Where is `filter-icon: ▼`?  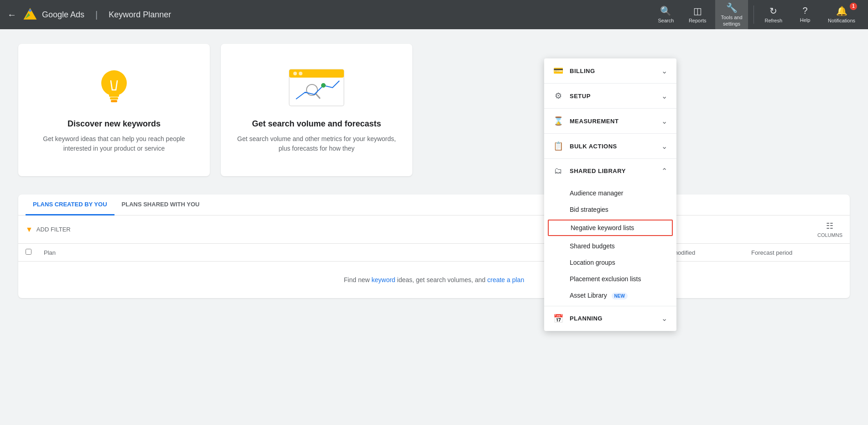 filter-icon: ▼ is located at coordinates (29, 230).